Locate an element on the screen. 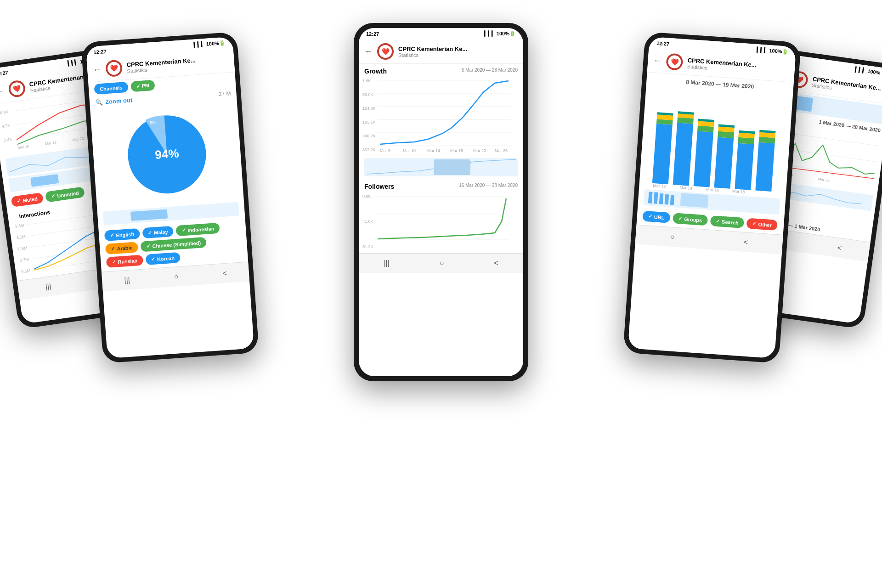 The width and height of the screenshot is (882, 588). growth-header: Growth 5 Mar 2020 — 28 Mar 2020 is located at coordinates (441, 70).